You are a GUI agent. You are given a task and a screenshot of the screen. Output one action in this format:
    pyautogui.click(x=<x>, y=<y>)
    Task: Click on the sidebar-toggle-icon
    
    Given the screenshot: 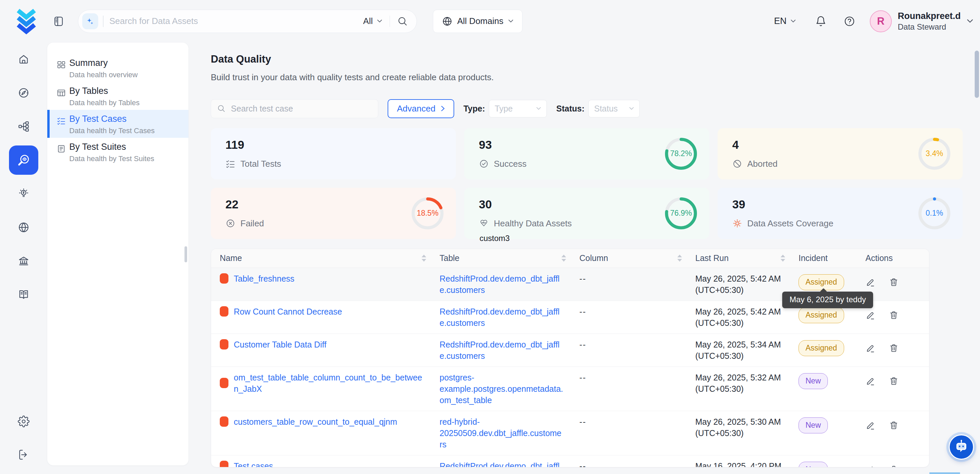 What is the action you would take?
    pyautogui.click(x=59, y=21)
    